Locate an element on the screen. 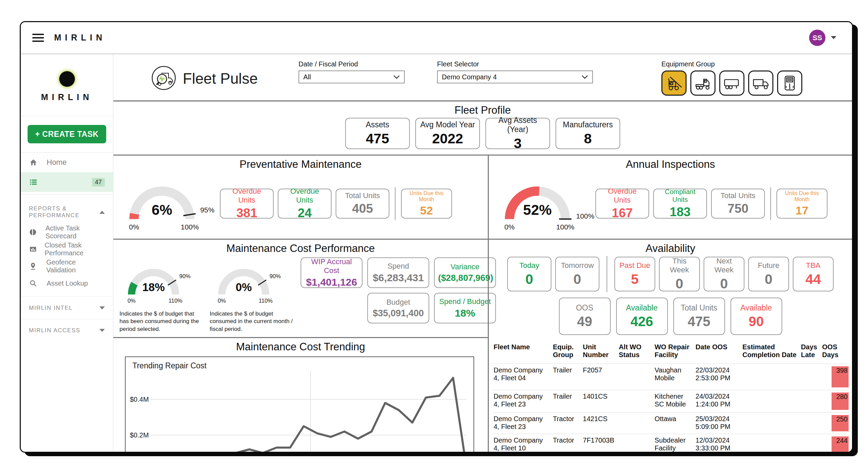 The height and width of the screenshot is (463, 868). oos-days-bar: 244 is located at coordinates (840, 445).